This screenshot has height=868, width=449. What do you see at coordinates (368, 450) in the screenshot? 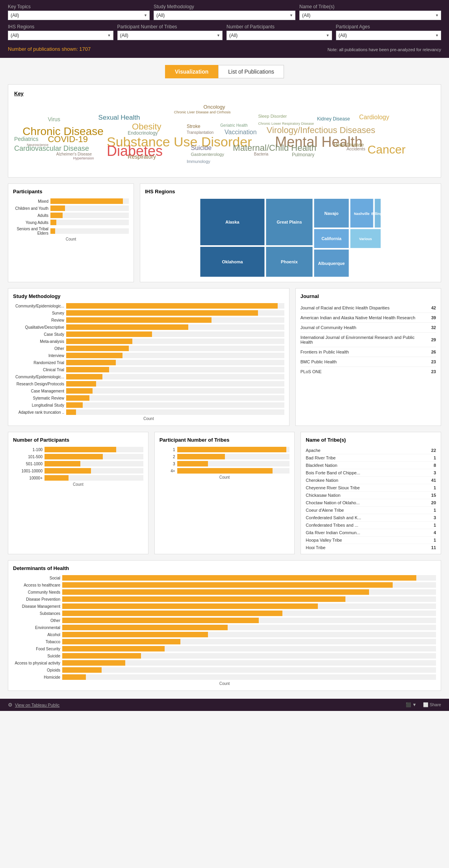
I see `tribe-name: Apache` at bounding box center [368, 450].